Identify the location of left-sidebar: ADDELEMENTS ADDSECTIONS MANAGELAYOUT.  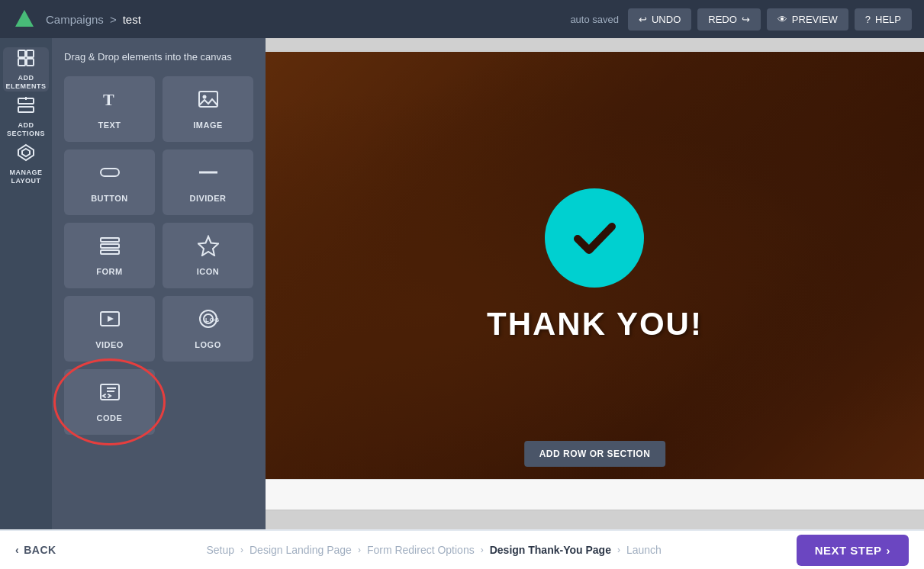
(26, 284).